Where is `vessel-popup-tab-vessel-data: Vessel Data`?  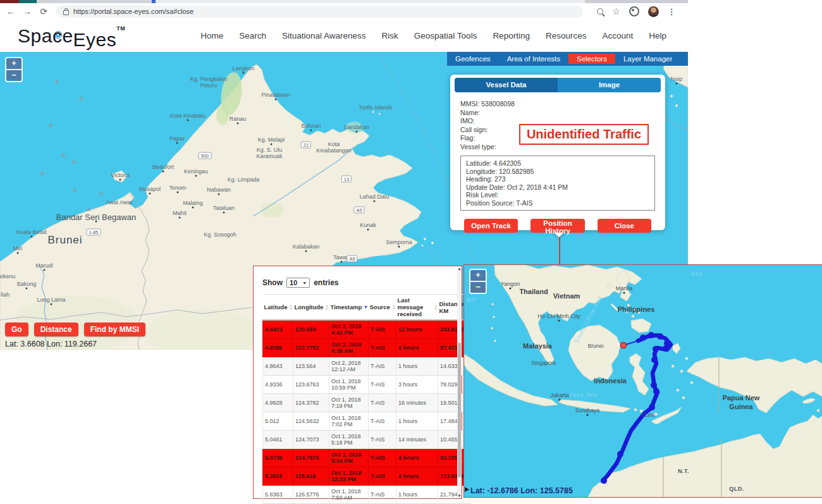
vessel-popup-tab-vessel-data: Vessel Data is located at coordinates (506, 85).